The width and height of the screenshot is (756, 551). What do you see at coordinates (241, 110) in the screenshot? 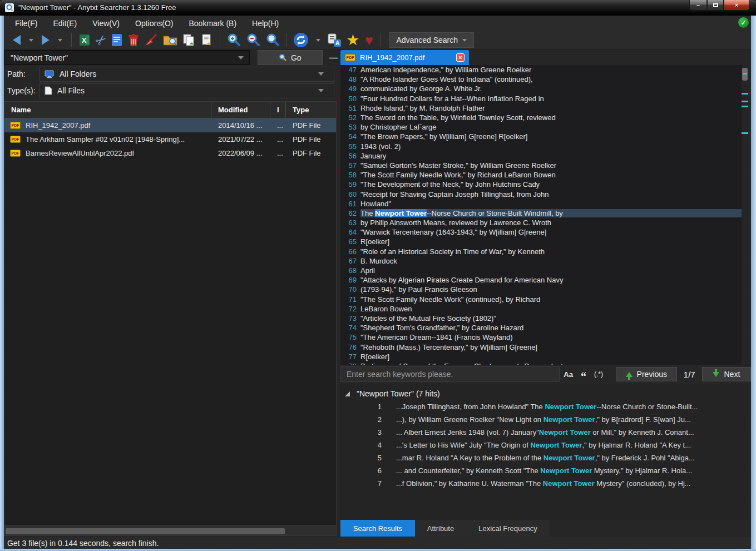
I see `column-header-modified: Modified` at bounding box center [241, 110].